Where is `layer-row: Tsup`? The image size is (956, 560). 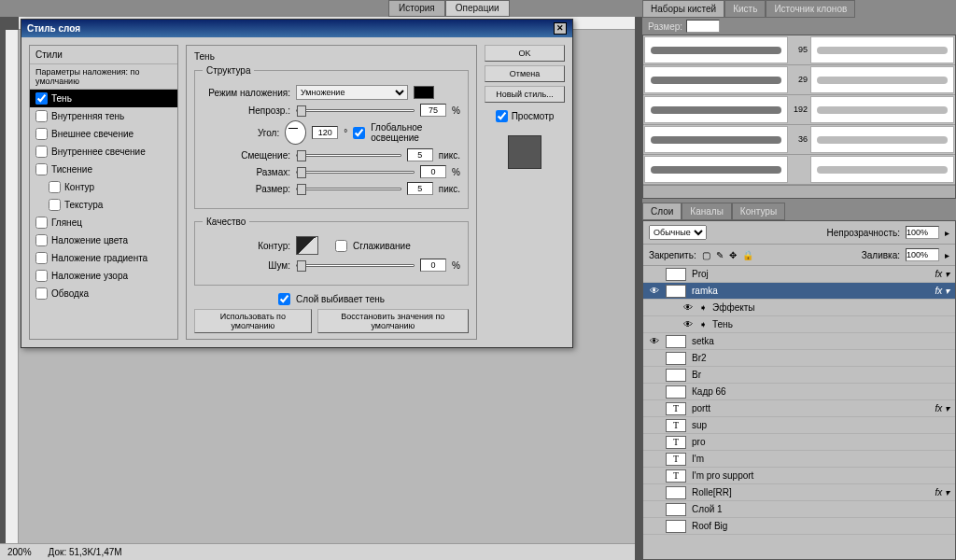 layer-row: Tsup is located at coordinates (799, 426).